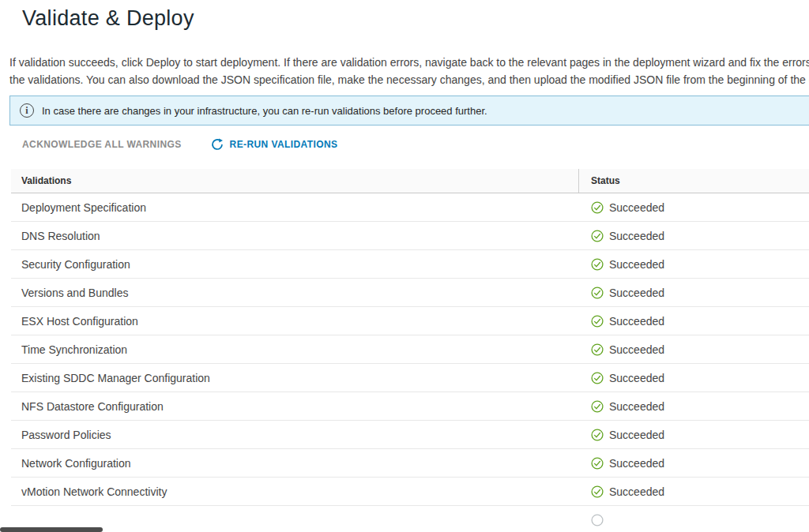 Image resolution: width=809 pixels, height=532 pixels. What do you see at coordinates (694, 520) in the screenshot?
I see `validation-status` at bounding box center [694, 520].